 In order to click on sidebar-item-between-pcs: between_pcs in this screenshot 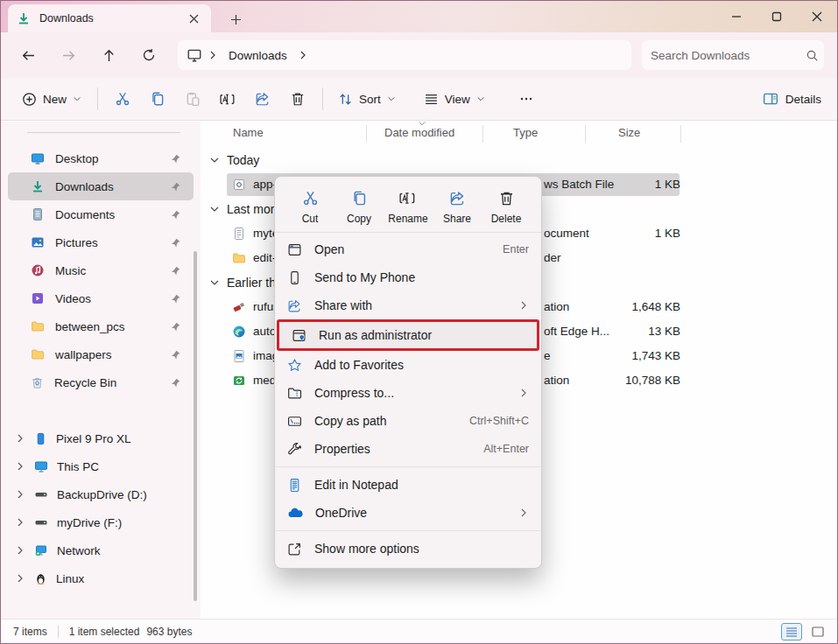, I will do `click(101, 326)`.